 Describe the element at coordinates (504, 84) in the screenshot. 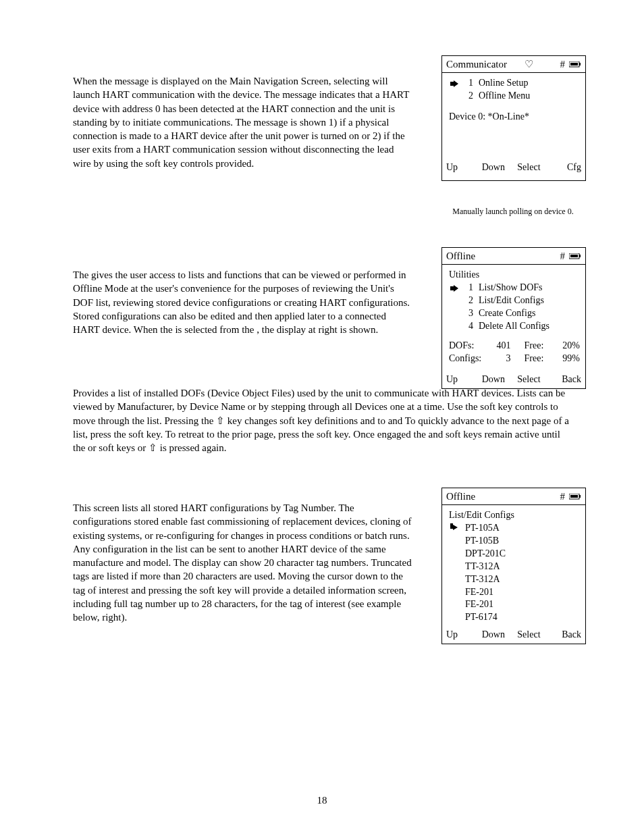

I see `menu-item-online-setup: Online Setup` at that location.